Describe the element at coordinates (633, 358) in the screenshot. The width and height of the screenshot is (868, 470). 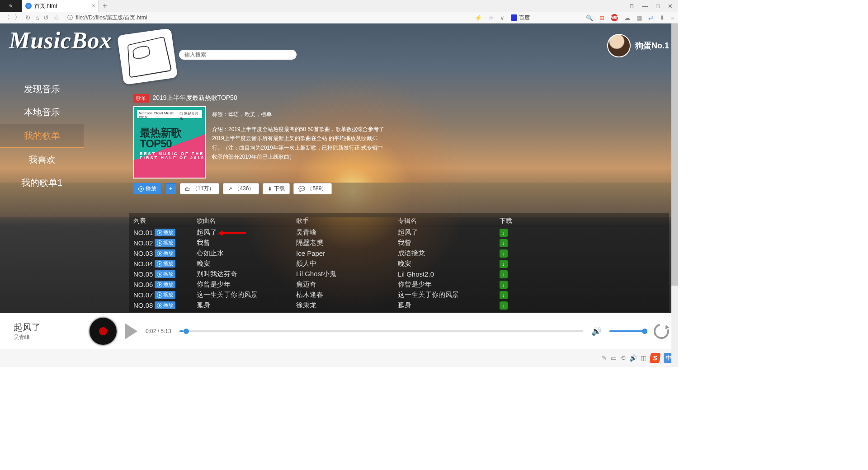
I see `tray-speaker-icon: 🔊` at that location.